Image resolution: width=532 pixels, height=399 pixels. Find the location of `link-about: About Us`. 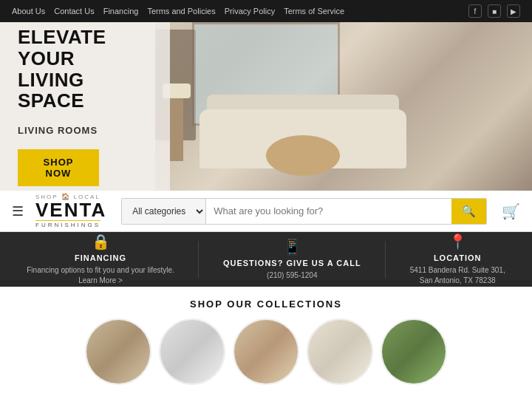

link-about: About Us is located at coordinates (28, 11).